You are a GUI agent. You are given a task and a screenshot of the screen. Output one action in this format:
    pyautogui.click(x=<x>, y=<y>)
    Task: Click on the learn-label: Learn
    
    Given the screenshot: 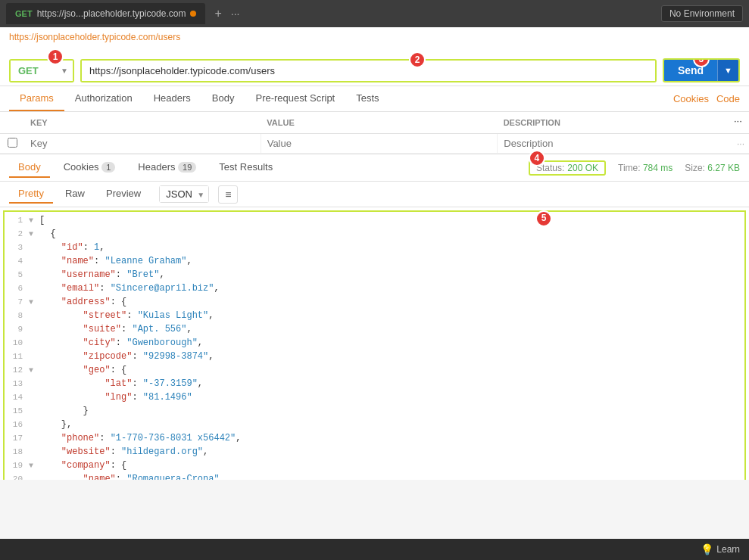 What is the action you would take?
    pyautogui.click(x=729, y=549)
    